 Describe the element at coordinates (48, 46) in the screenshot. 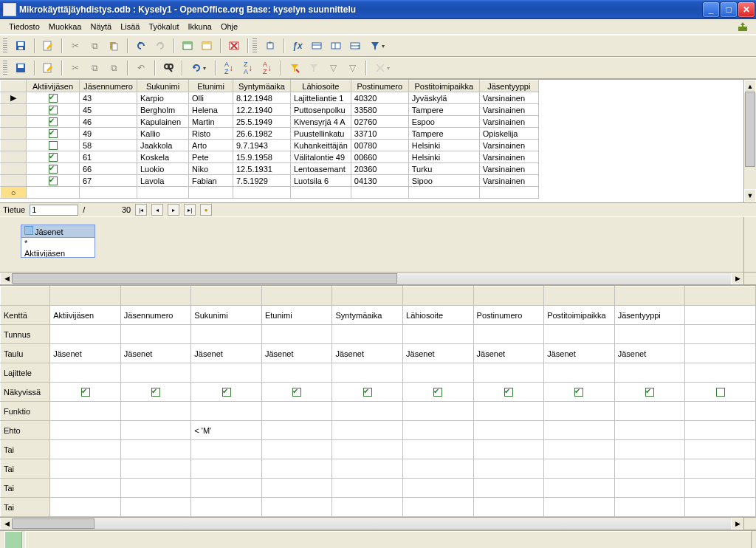

I see `edit-mode-button` at that location.